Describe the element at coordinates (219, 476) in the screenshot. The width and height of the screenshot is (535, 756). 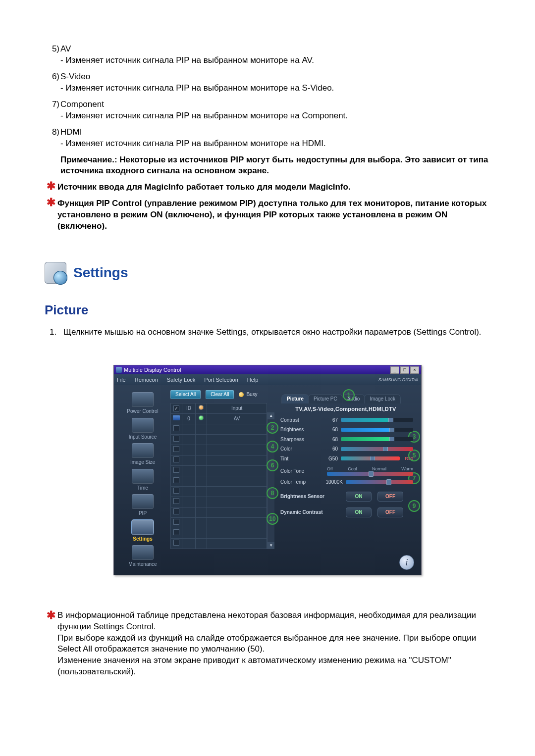
I see `device-grid: ID Input 0 AV` at that location.